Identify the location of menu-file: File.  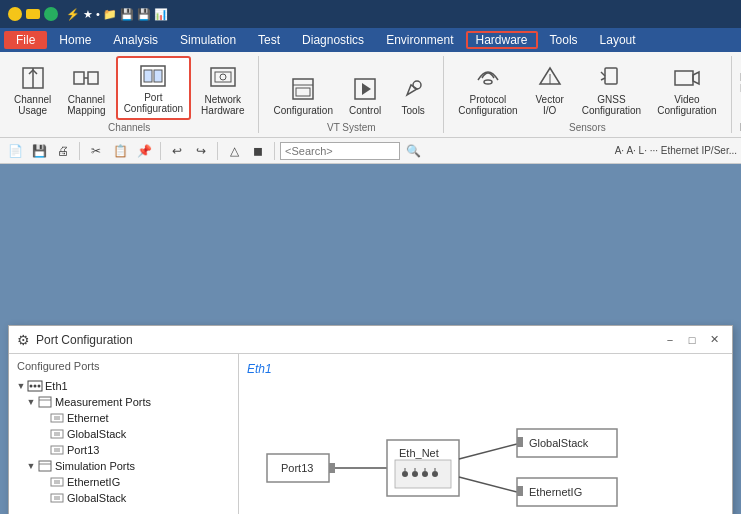
(26, 40).